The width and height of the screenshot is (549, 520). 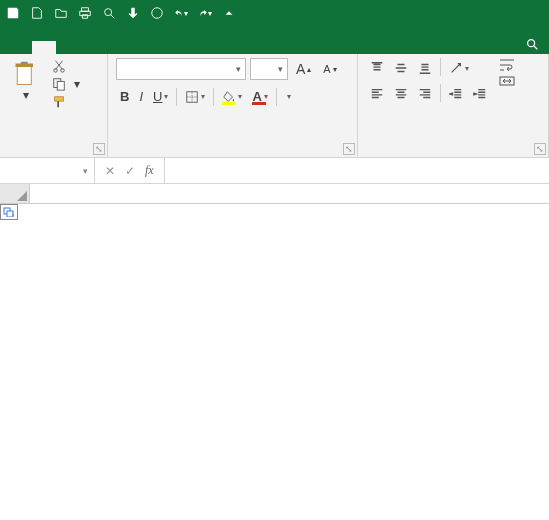 What do you see at coordinates (110, 171) in the screenshot?
I see `cancel-formula-icon: ✕` at bounding box center [110, 171].